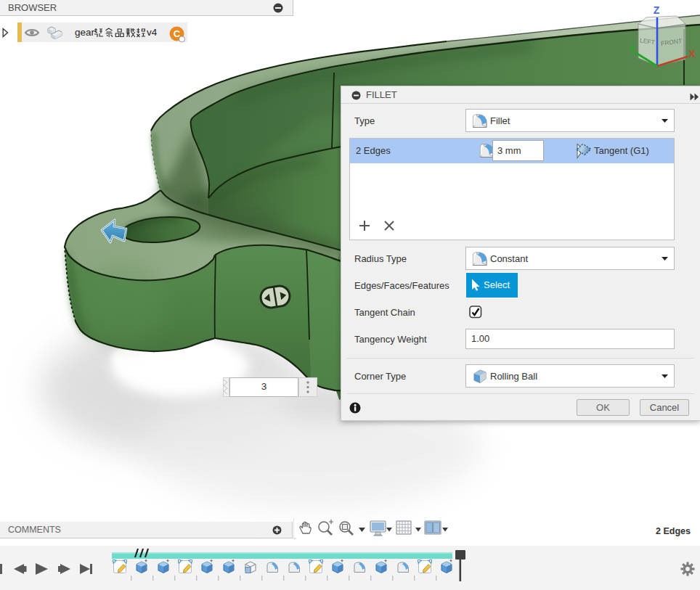  Describe the element at coordinates (692, 54) in the screenshot. I see `svg-text: X` at that location.